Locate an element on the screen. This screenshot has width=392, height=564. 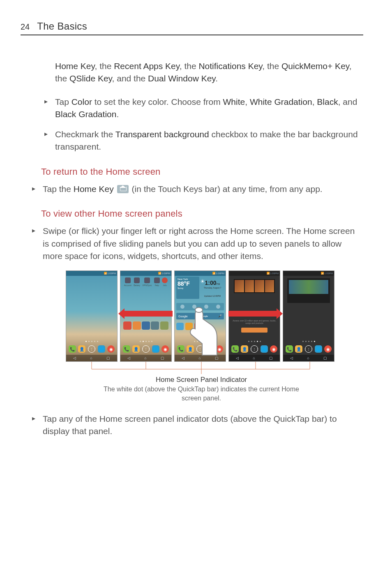
swipe-arrow-left-icon is located at coordinates (148, 314).